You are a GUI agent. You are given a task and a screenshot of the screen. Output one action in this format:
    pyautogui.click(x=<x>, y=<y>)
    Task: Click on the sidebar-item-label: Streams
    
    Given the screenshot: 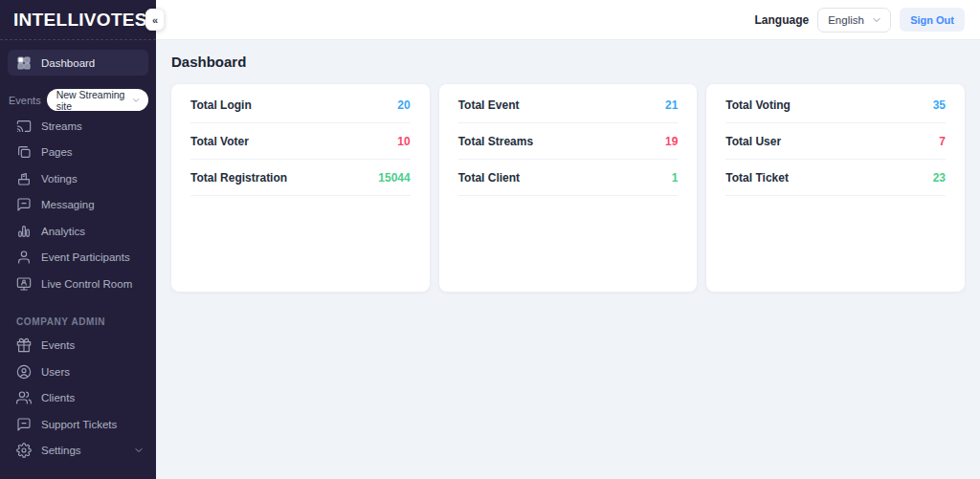 What is the action you would take?
    pyautogui.click(x=61, y=126)
    